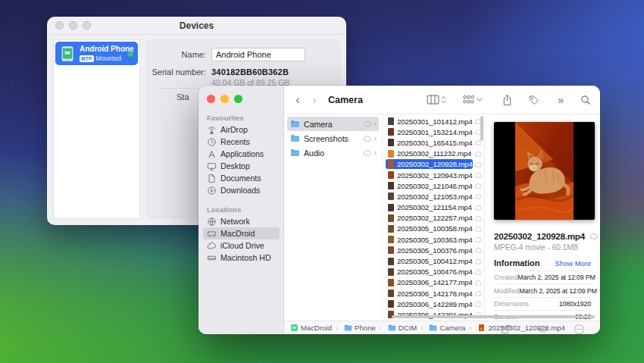  I want to click on file-name: 20250306_142289.mp4, so click(435, 305).